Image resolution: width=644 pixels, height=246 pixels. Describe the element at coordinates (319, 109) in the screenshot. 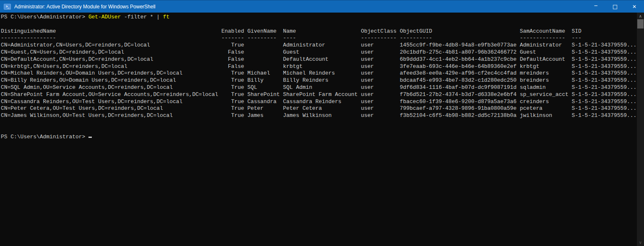

I see `console-line: CN=Peter Cetera,OU=Test Users,DC=reinder…` at that location.